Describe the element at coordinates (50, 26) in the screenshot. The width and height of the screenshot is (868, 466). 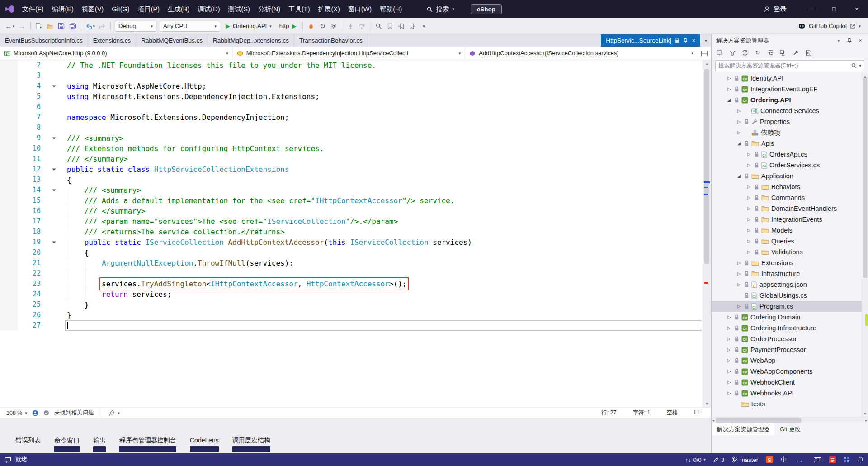
I see `open-file-button` at that location.